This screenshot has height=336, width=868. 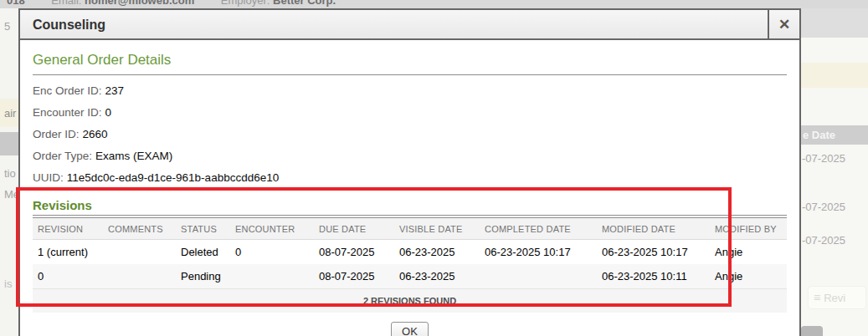 I want to click on column-header-due-date: DUE DATE, so click(x=354, y=229).